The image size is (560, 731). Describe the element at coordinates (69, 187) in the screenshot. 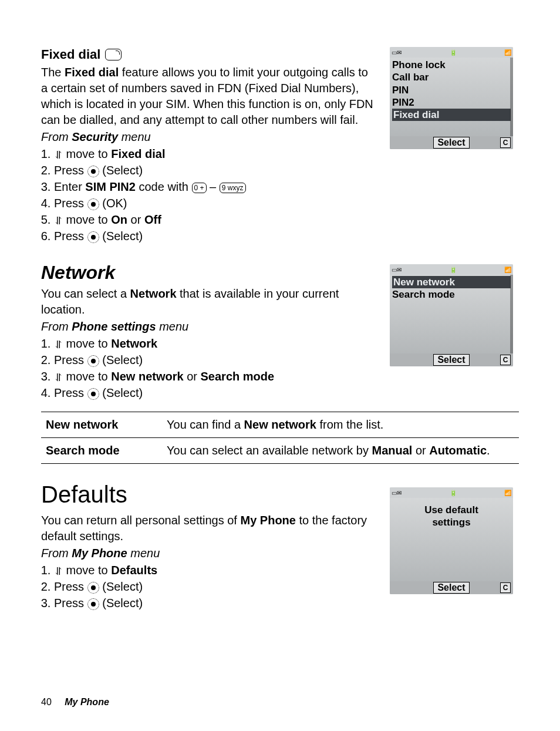

I see `text: Enter` at that location.